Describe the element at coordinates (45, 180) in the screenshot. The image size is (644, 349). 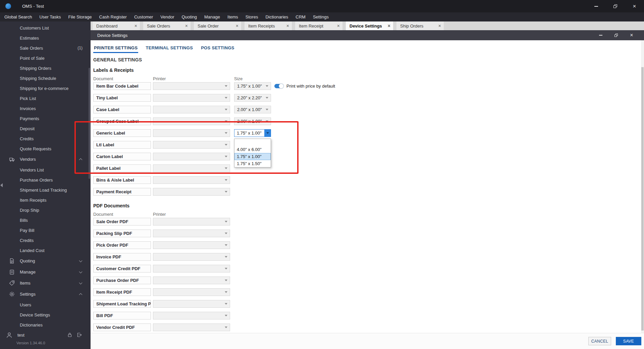
I see `sidebar-item-purchase-orders: Purchase Orders` at that location.